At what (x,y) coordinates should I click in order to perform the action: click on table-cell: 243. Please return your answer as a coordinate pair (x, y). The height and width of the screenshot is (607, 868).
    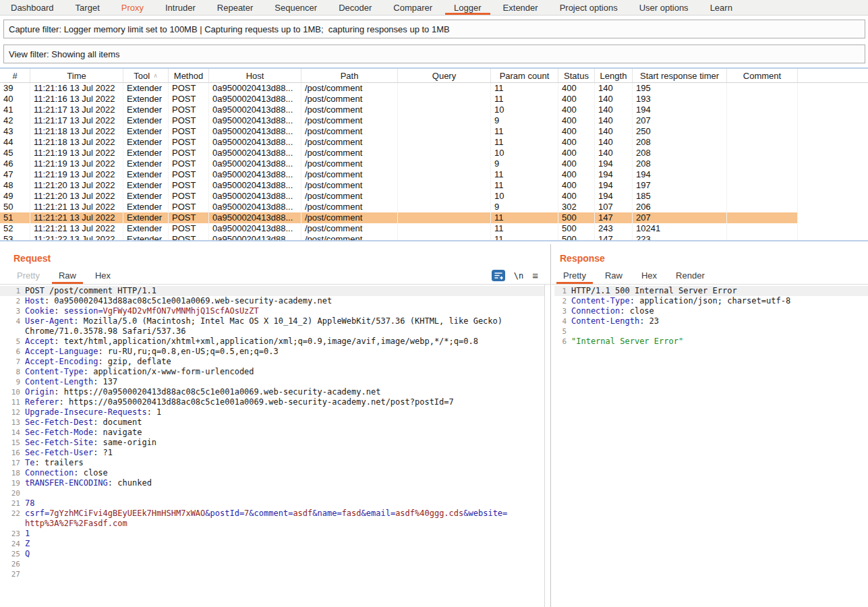
    Looking at the image, I should click on (614, 229).